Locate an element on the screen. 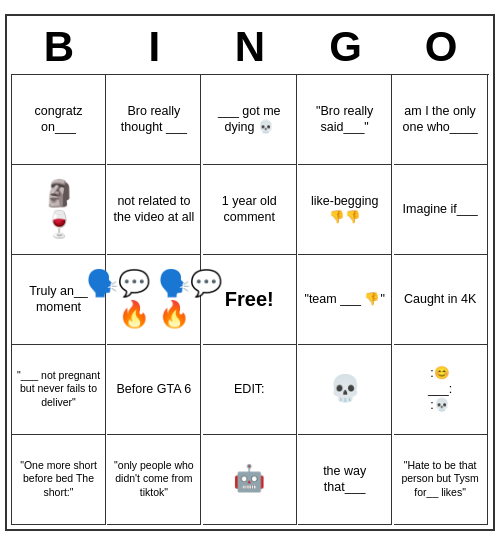  cell-text-r1c2: 1 year old comment is located at coordinates (250, 210).